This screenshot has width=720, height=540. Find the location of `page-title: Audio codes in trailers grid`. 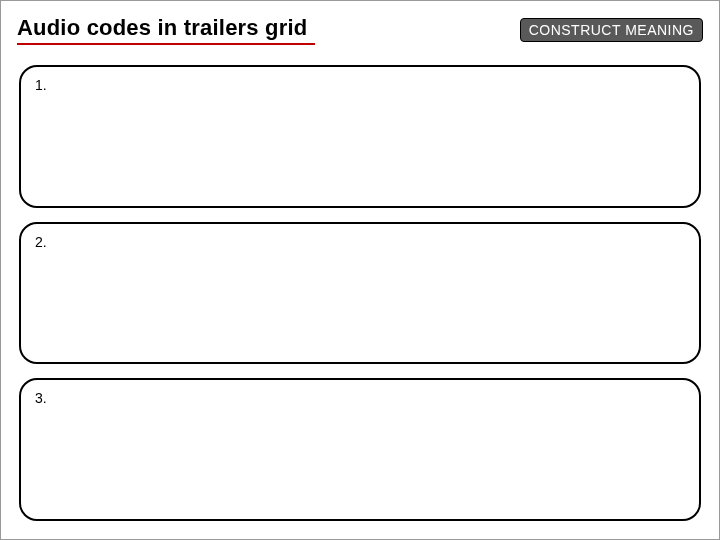

page-title: Audio codes in trailers grid is located at coordinates (162, 28).